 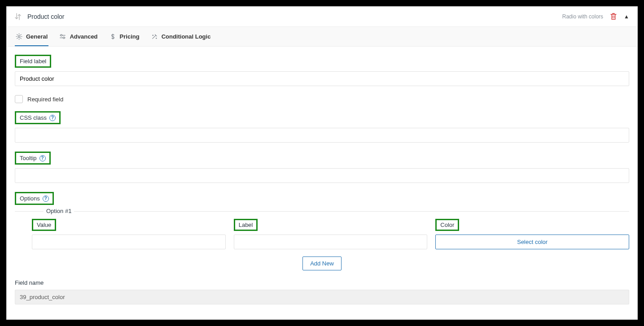 What do you see at coordinates (322, 264) in the screenshot?
I see `add-new-button: Add New` at bounding box center [322, 264].